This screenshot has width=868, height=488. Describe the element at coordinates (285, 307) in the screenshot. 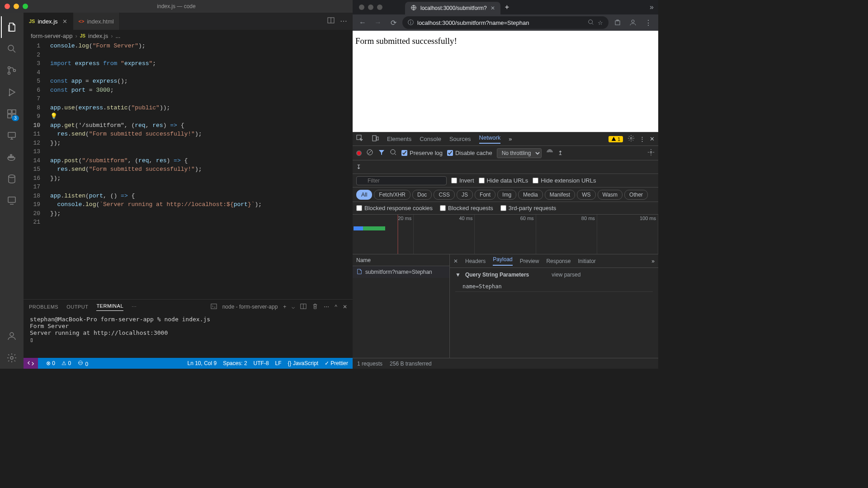

I see `new-terminal-icon: +` at that location.